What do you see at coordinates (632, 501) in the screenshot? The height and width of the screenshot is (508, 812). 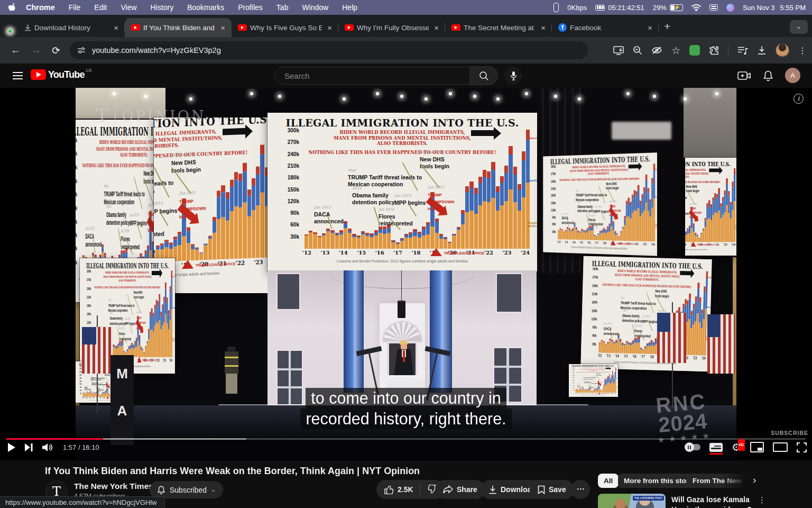 I see `recommendation-thumbnail: THE LISTENING POST` at bounding box center [632, 501].